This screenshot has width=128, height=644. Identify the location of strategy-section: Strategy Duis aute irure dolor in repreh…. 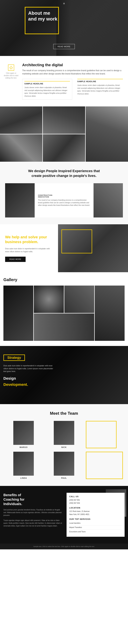
(64, 375).